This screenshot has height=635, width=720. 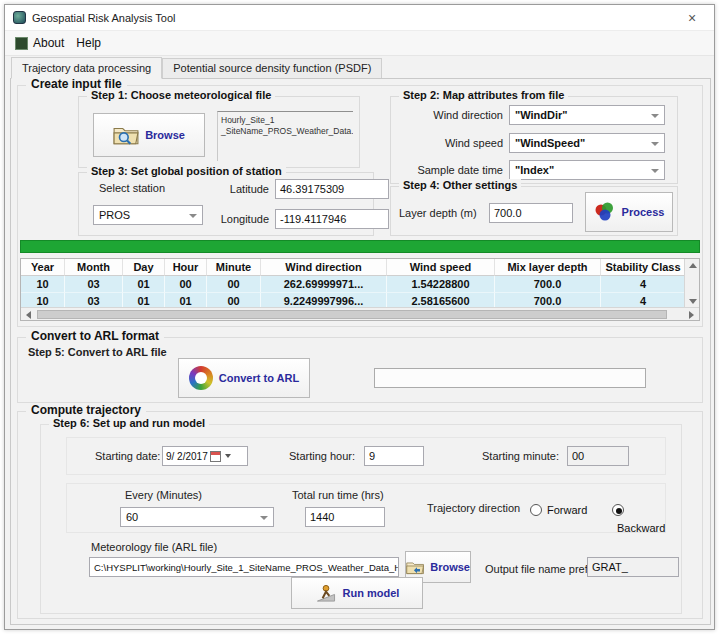 What do you see at coordinates (234, 268) in the screenshot?
I see `col-header-minute: Minute` at bounding box center [234, 268].